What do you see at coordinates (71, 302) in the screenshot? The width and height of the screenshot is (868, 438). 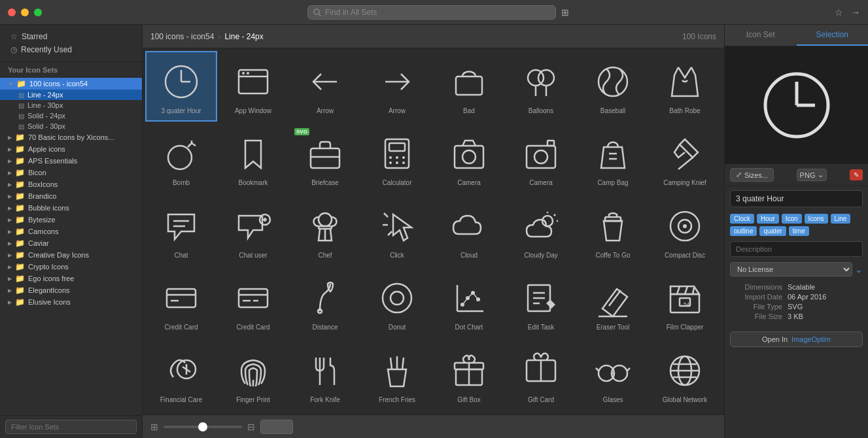 I see `sidebar-folder-elusive: ▶ 📁 Elusive Icons` at bounding box center [71, 302].